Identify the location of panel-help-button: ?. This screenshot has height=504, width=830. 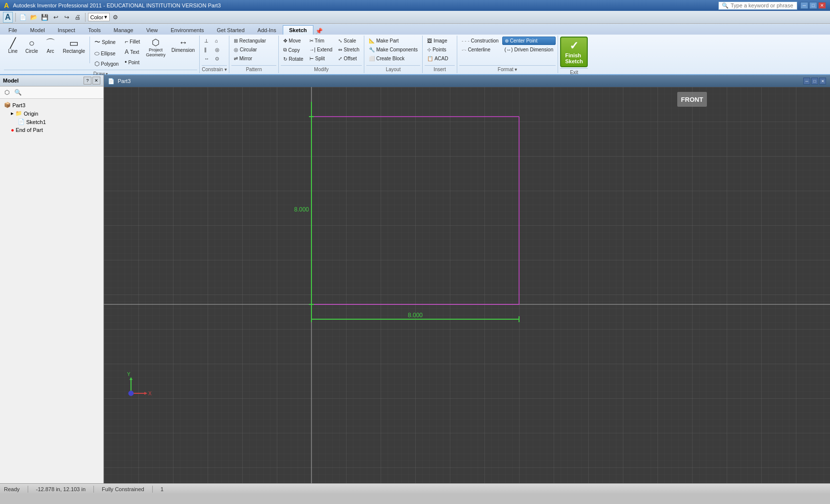
(87, 81).